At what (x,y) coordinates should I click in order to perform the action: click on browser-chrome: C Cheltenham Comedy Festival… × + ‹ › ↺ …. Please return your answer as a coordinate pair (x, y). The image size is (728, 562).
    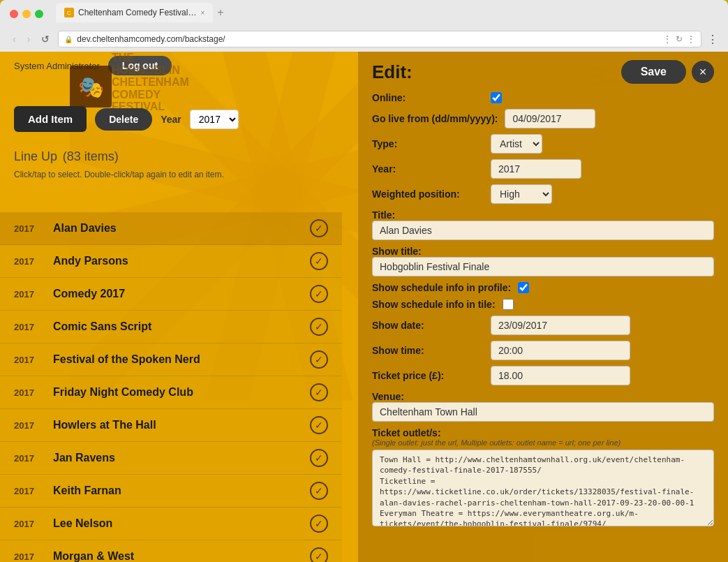
    Looking at the image, I should click on (364, 26).